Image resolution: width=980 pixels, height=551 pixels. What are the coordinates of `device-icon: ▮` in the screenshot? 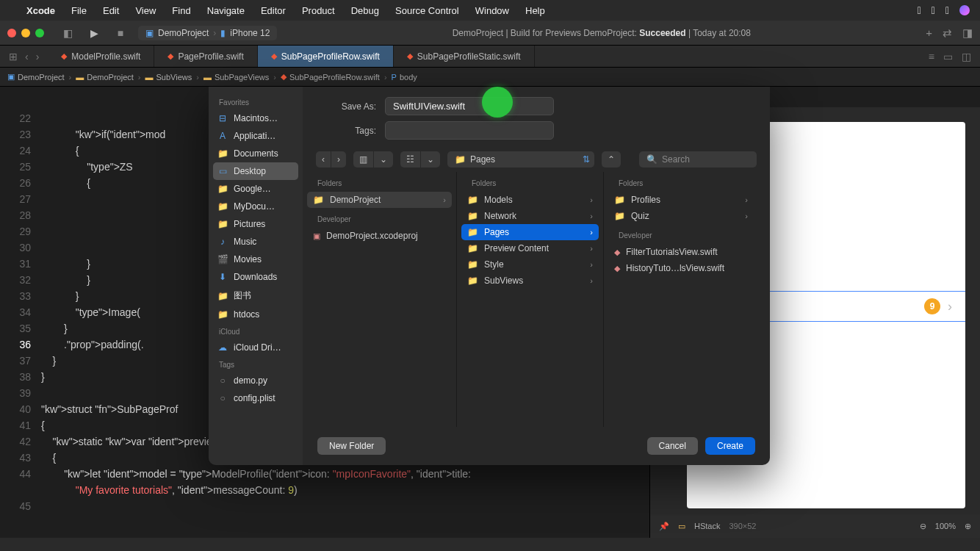 It's located at (223, 33).